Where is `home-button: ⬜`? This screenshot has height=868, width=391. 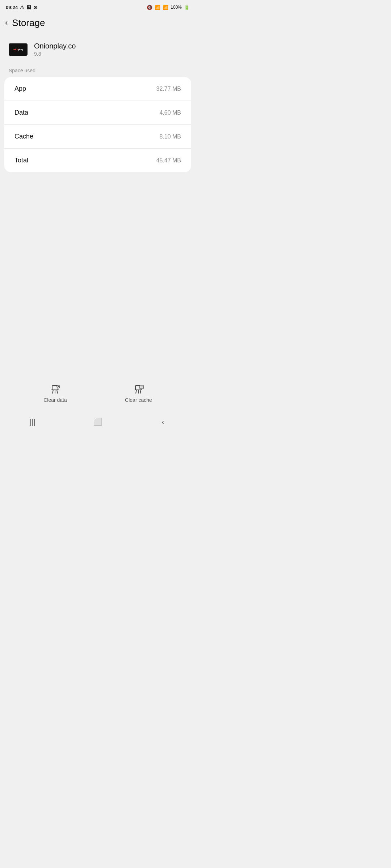 home-button: ⬜ is located at coordinates (98, 422).